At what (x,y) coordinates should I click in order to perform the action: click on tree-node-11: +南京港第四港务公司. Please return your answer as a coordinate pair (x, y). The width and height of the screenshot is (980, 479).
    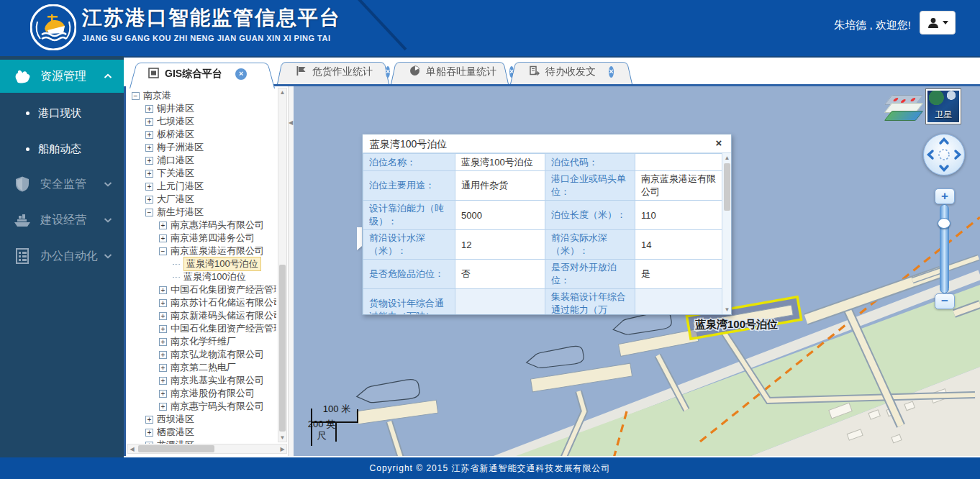
    Looking at the image, I should click on (203, 238).